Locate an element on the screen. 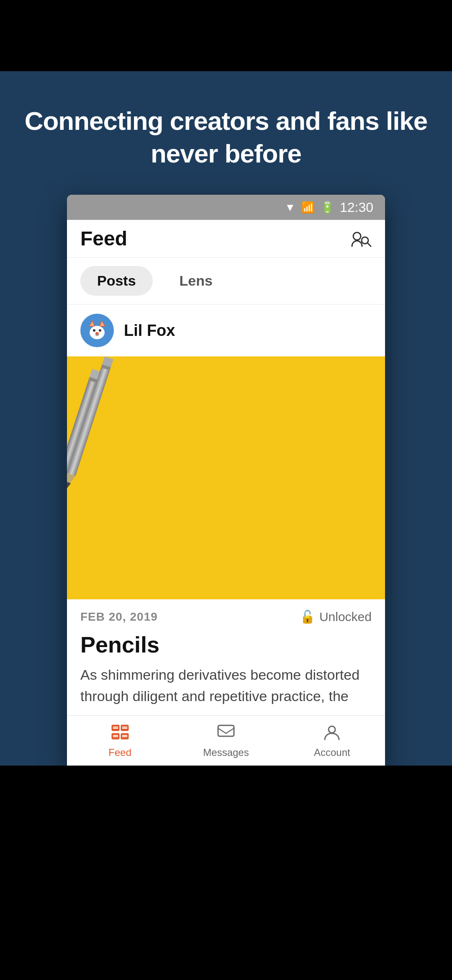 This screenshot has height=980, width=452. battery-icon: 🔋 is located at coordinates (327, 208).